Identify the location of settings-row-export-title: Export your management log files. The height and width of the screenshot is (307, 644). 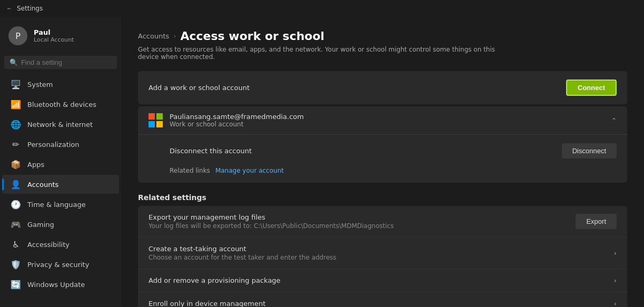
(359, 217).